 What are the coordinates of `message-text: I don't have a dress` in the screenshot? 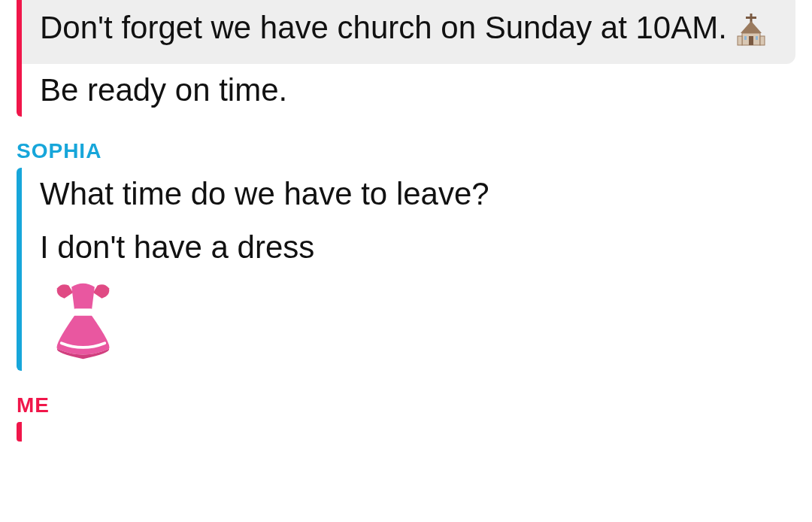 It's located at (177, 247).